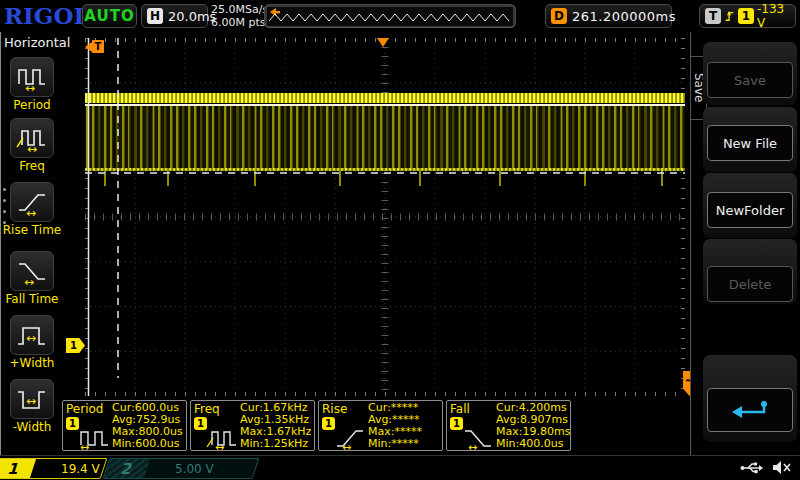  I want to click on save-menu: Save Save New File NewFolder Delete, so click(745, 244).